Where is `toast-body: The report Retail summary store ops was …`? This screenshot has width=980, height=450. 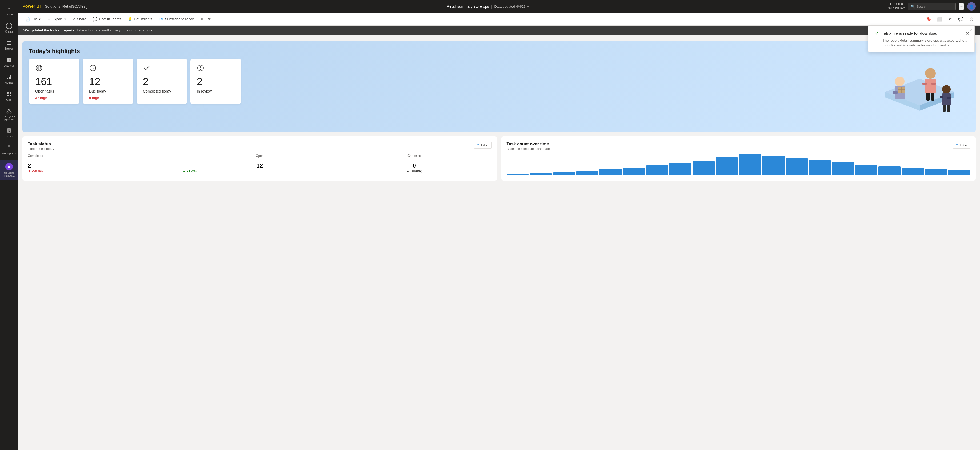 toast-body: The report Retail summary store ops was … is located at coordinates (921, 43).